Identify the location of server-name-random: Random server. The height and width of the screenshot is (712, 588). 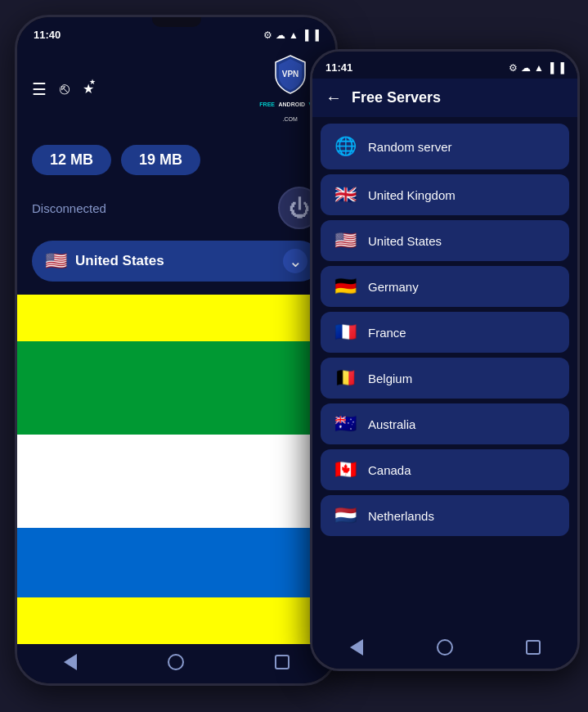
(411, 147).